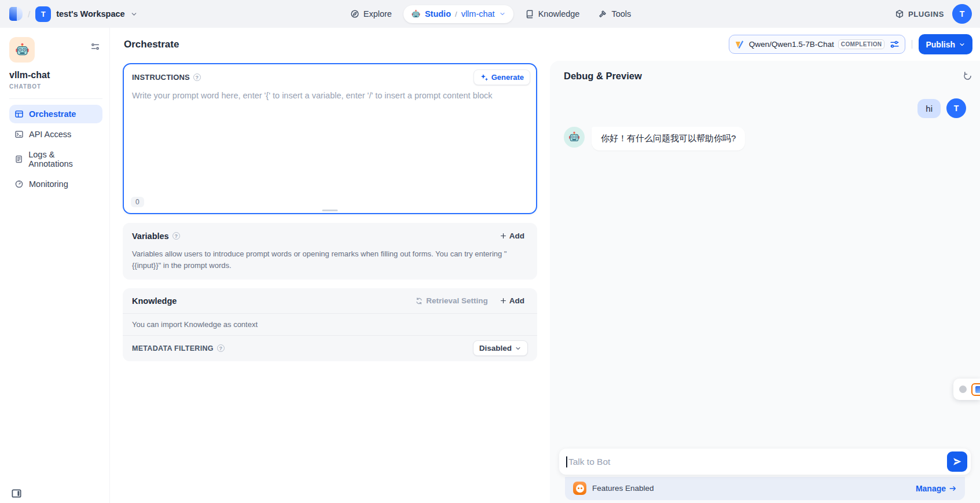  What do you see at coordinates (517, 236) in the screenshot?
I see `add-variable-label: Add` at bounding box center [517, 236].